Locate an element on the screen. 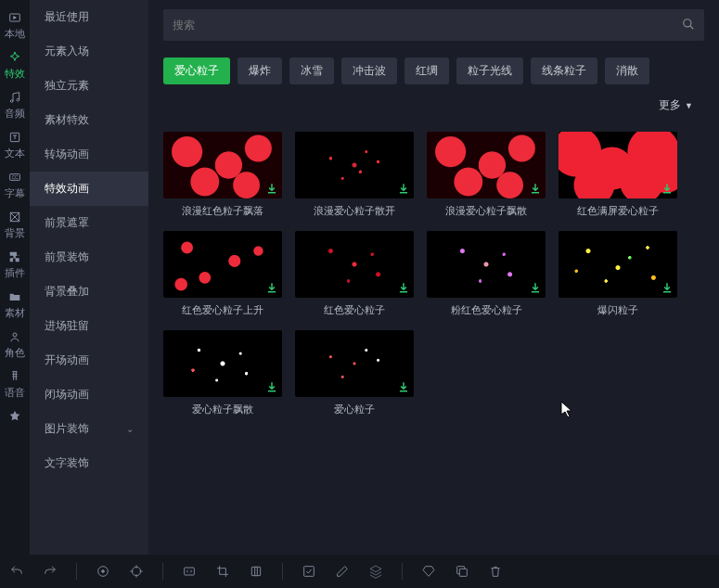  pattern-icon is located at coordinates (15, 217).